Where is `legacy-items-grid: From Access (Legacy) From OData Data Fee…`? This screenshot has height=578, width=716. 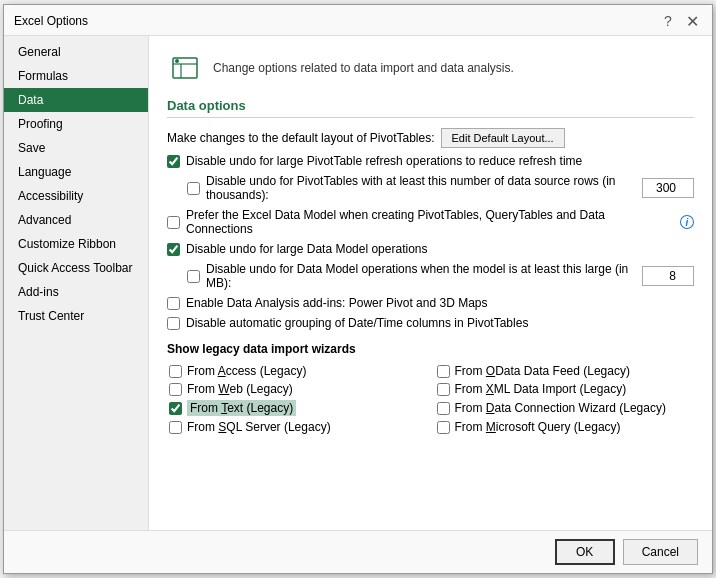 legacy-items-grid: From Access (Legacy) From OData Data Fee… is located at coordinates (432, 399).